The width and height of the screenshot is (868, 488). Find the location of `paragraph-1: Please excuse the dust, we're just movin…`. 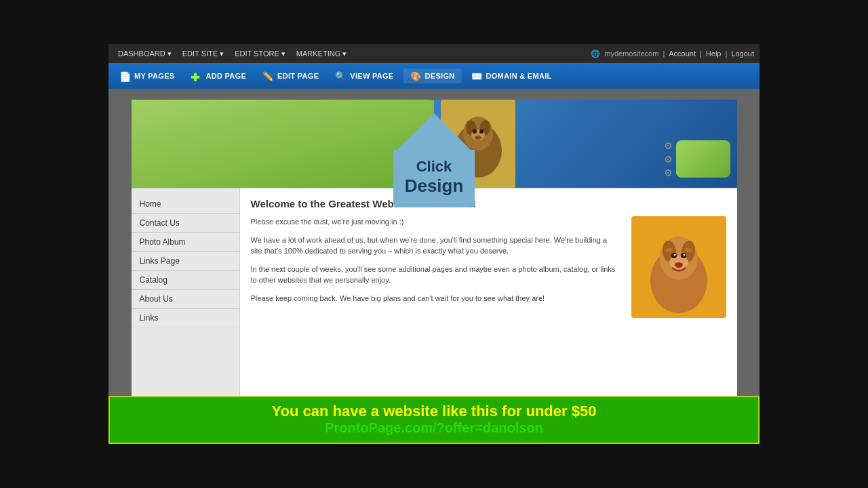

paragraph-1: Please excuse the dust, we're just movin… is located at coordinates (435, 222).